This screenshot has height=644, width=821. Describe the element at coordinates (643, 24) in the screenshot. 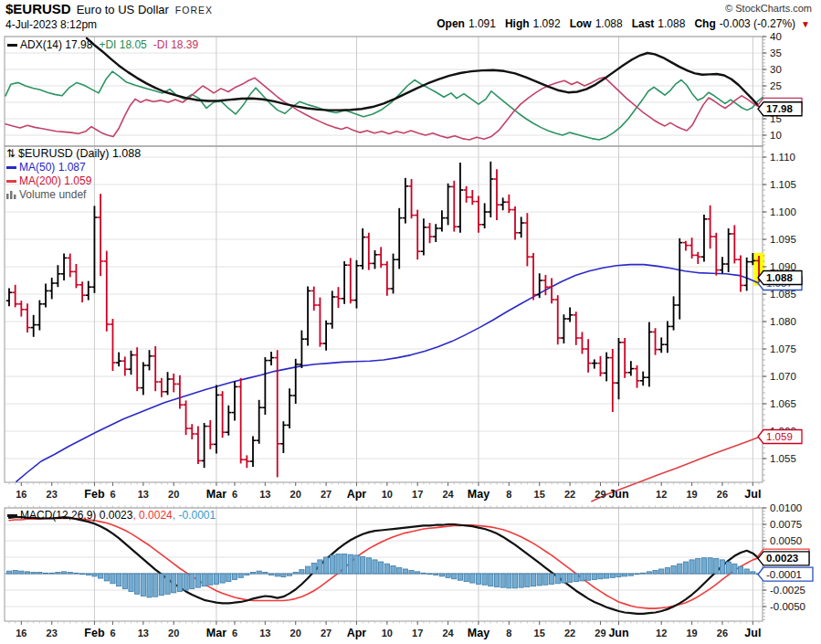

I see `last-label: Last` at that location.